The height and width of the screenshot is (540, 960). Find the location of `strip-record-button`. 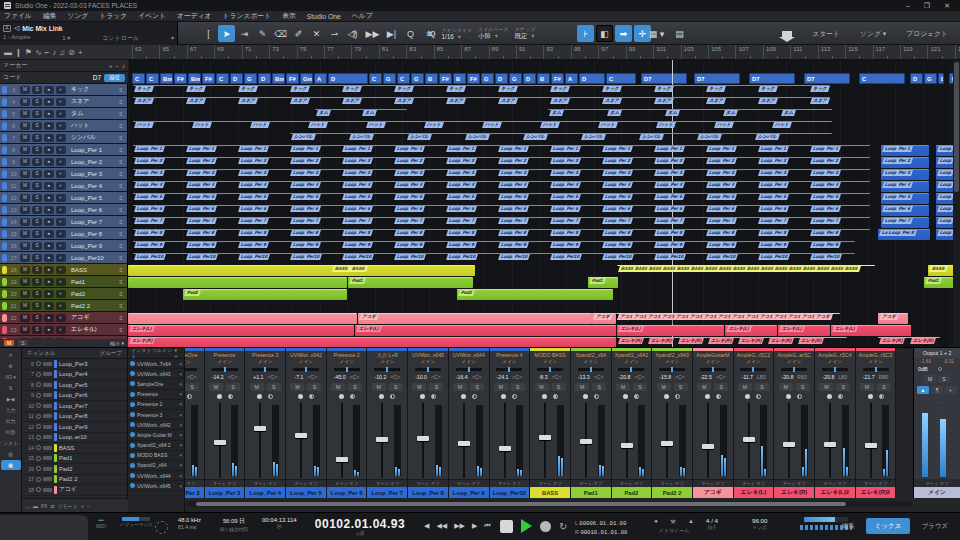

strip-record-button is located at coordinates (260, 396).